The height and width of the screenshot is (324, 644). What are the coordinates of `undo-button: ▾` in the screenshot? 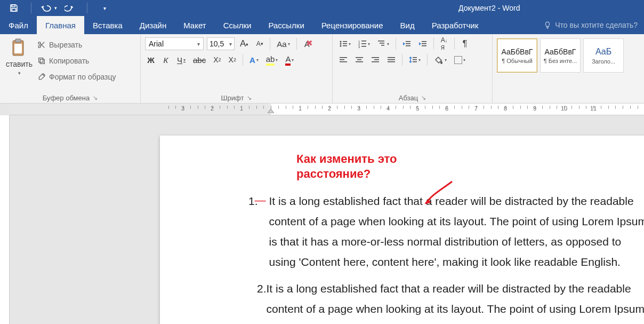 It's located at (49, 8).